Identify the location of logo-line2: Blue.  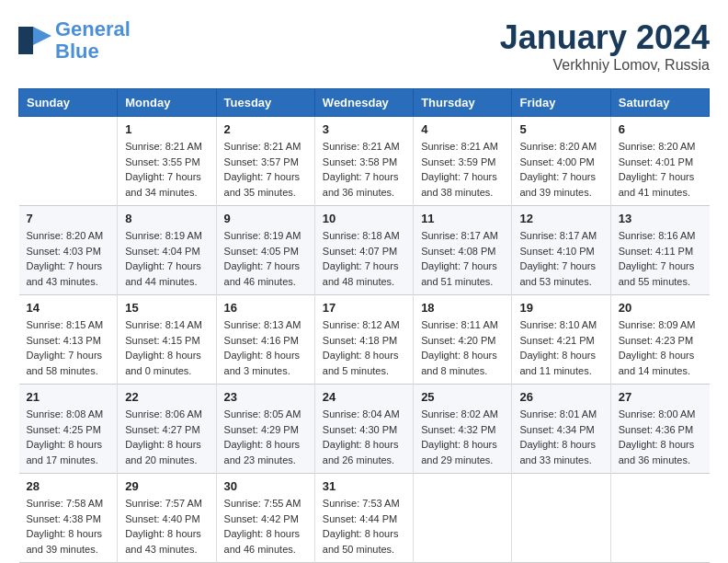
(77, 52).